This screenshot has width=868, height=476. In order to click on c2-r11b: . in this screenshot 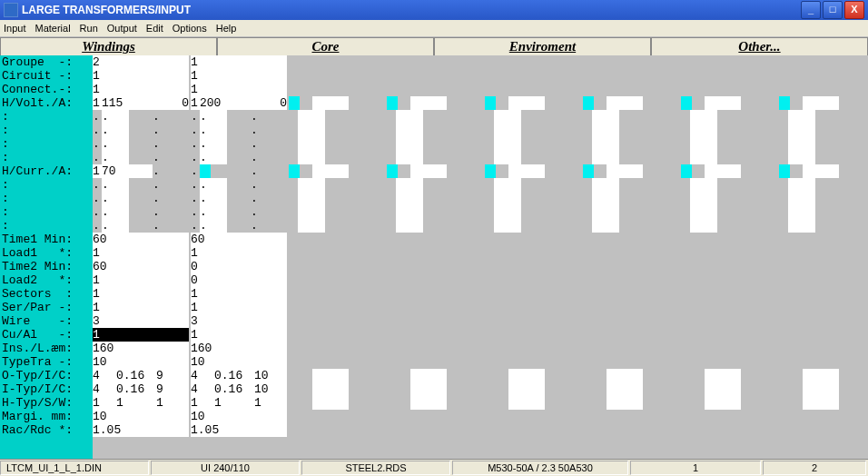, I will do `click(213, 213)`.